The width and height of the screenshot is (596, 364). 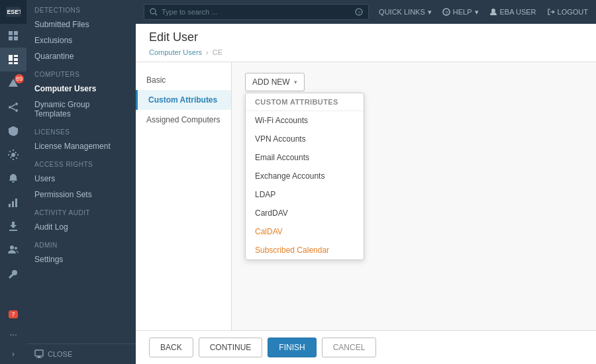 I want to click on sidebar-item-dynamic-group-templates: Dynamic Group Templates, so click(x=81, y=109).